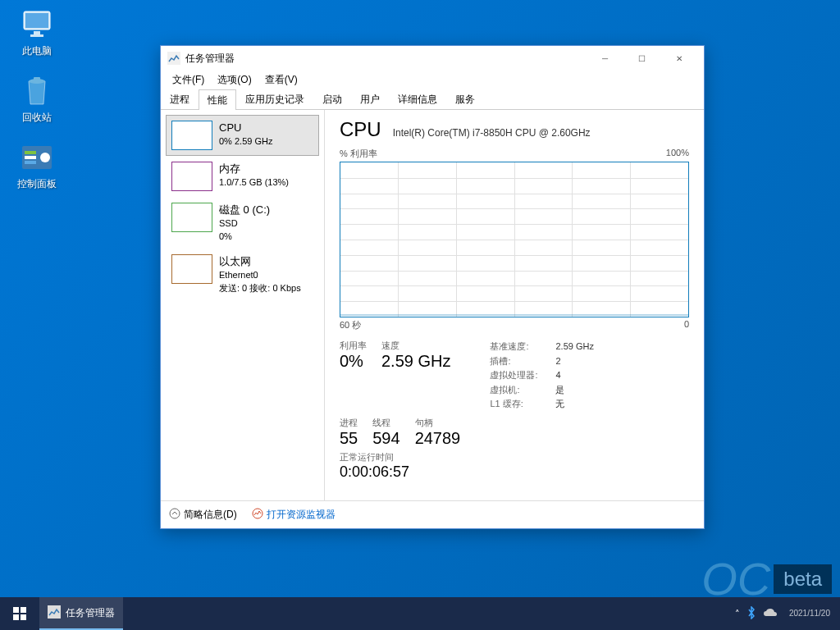  What do you see at coordinates (275, 98) in the screenshot?
I see `tab-app-history: 应用历史记录` at bounding box center [275, 98].